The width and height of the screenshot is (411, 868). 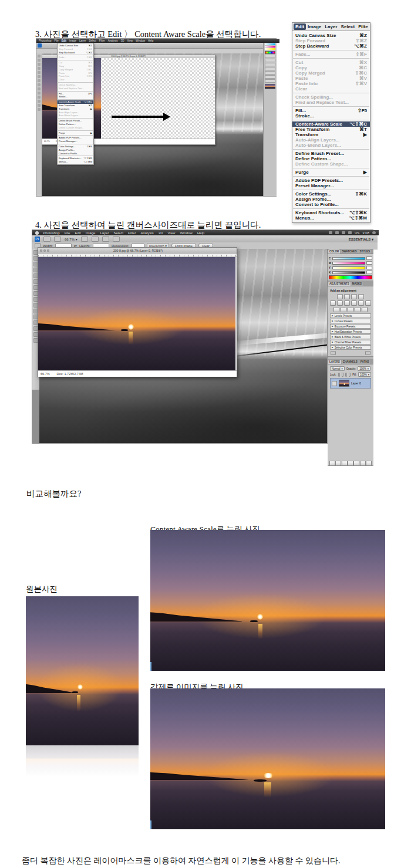 What do you see at coordinates (137, 312) in the screenshot?
I see `document-window-large: 200-8.jpg @ 66.7% (Layer 0, RGB/8*) 66.7…` at bounding box center [137, 312].